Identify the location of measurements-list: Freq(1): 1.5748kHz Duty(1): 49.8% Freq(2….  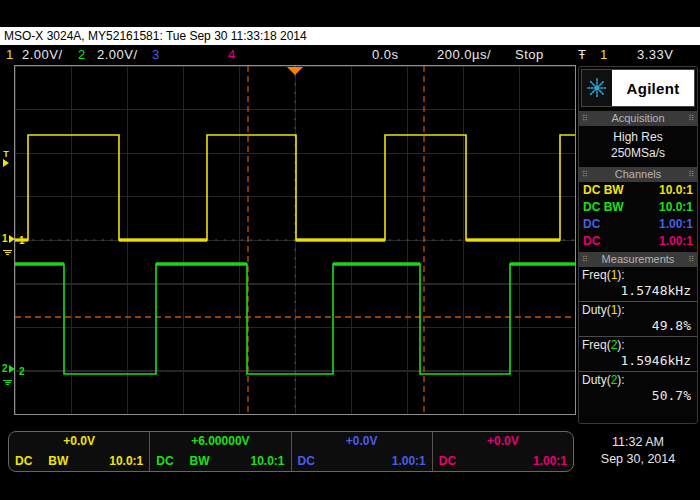
(638, 345).